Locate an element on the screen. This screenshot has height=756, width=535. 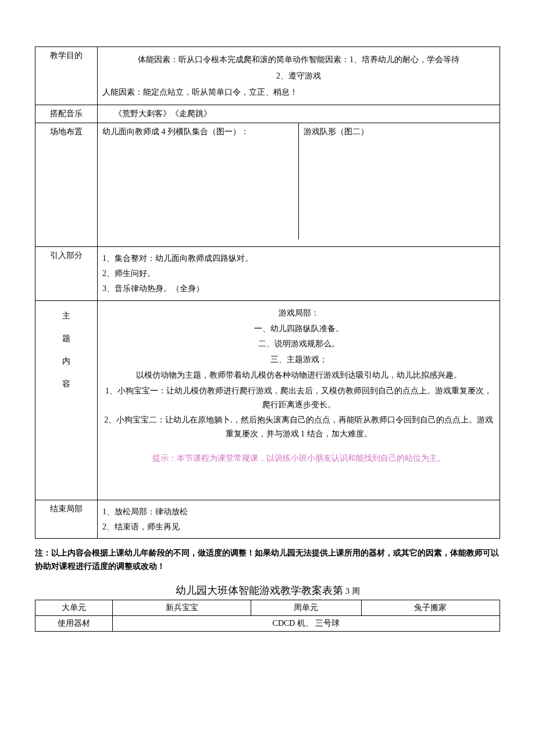
intro-content: 1、集合整对：幼儿面向教师成四路纵对。 2、师生问好。 3、音乐律动热身。（全身… is located at coordinates (299, 274).